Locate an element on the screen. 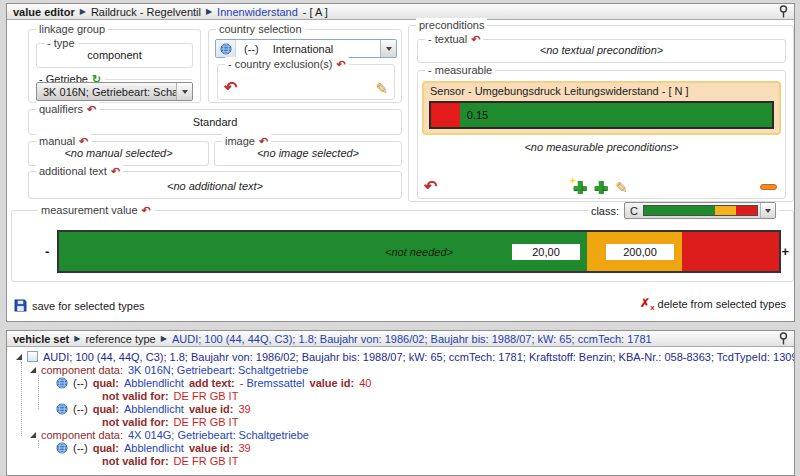 This screenshot has height=476, width=800. delete-label: delete from selected types is located at coordinates (722, 304).